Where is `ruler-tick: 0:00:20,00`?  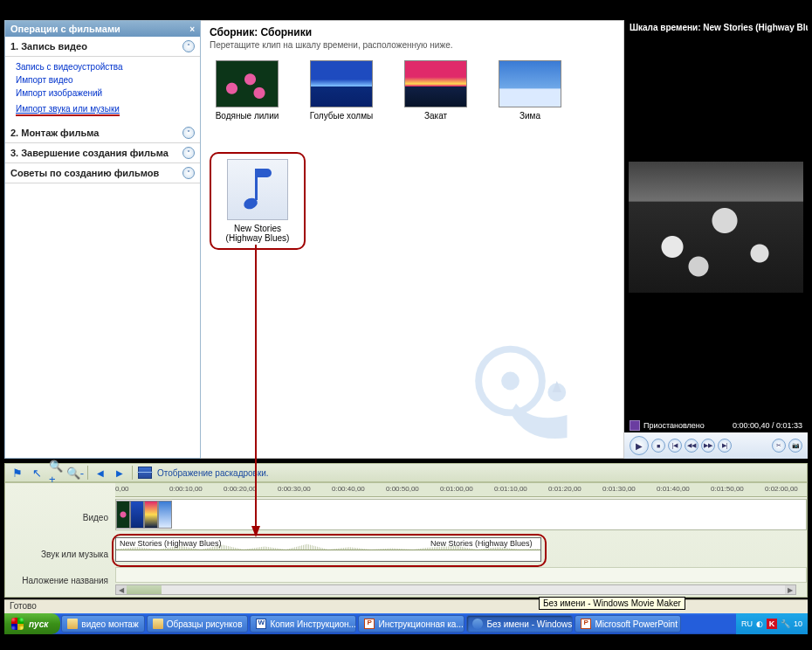 ruler-tick: 0:00:20,00 is located at coordinates (240, 489).